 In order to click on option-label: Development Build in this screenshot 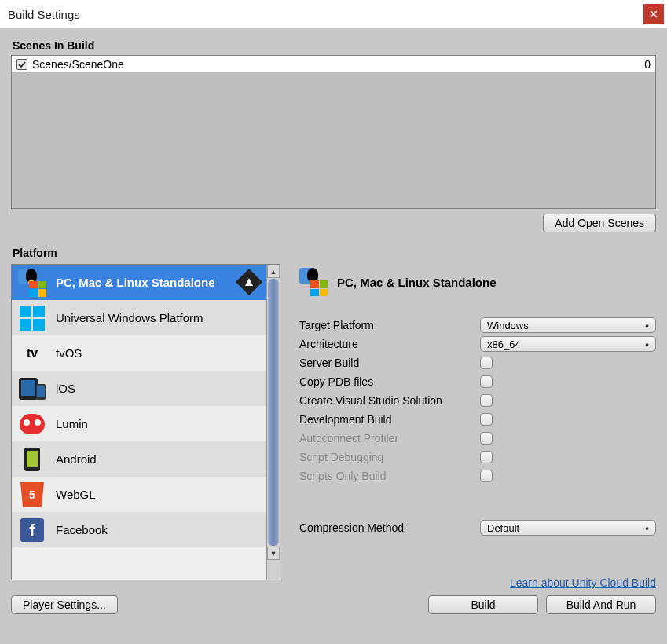, I will do `click(390, 419)`.